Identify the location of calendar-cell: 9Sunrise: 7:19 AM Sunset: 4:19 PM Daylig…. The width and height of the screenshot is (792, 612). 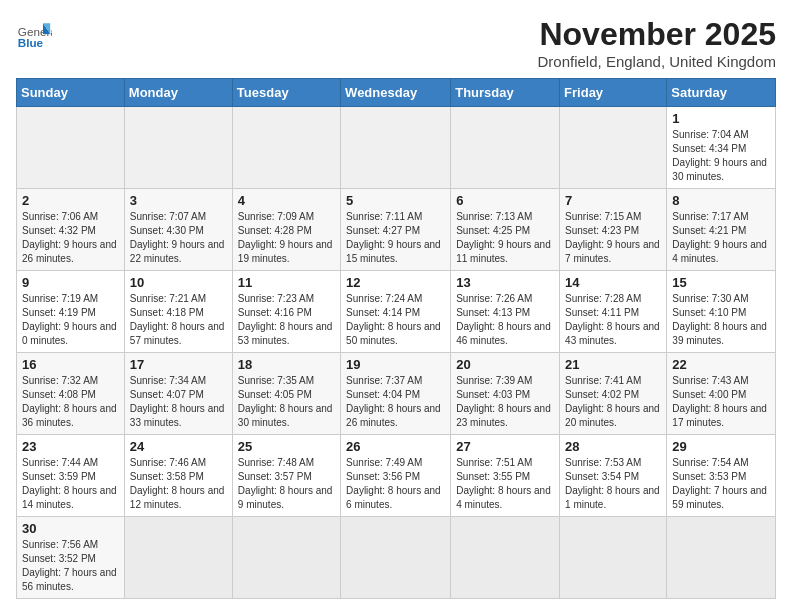
(71, 312).